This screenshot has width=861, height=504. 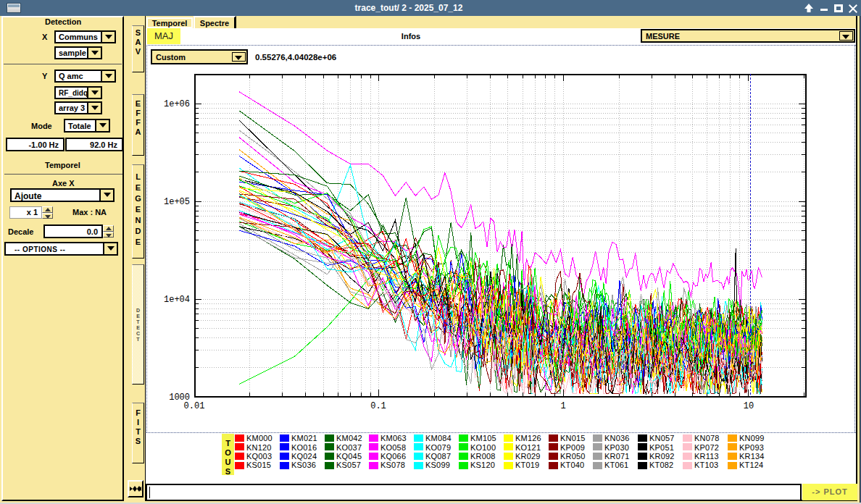 I want to click on svg-text: 10, so click(x=749, y=406).